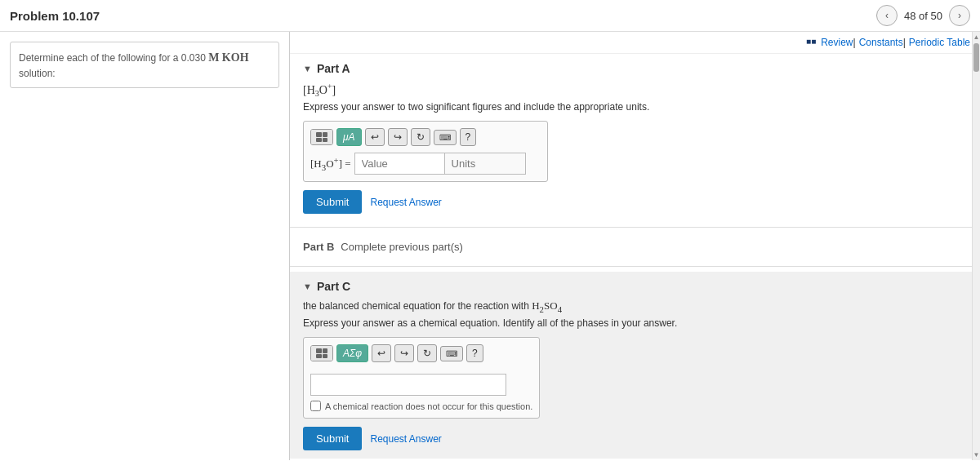 Image resolution: width=980 pixels, height=461 pixels. I want to click on part-a-request-answer-link: Request Answer, so click(405, 202).